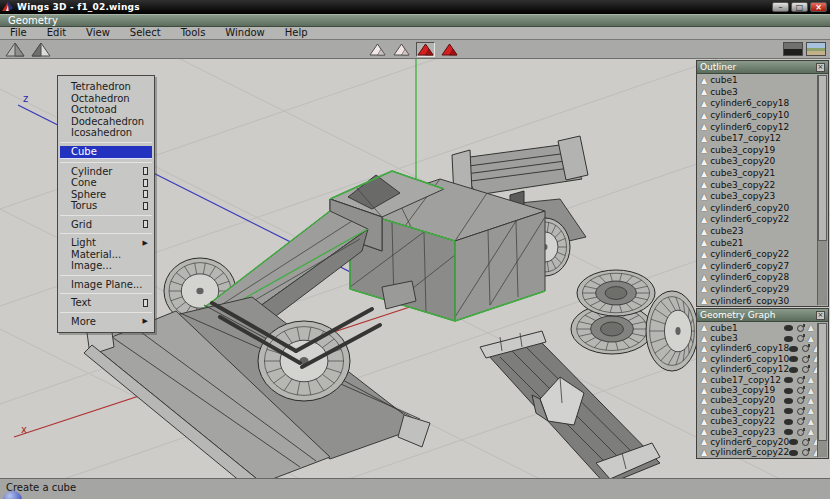 Image resolution: width=830 pixels, height=499 pixels. I want to click on outliner-scrollbar, so click(822, 190).